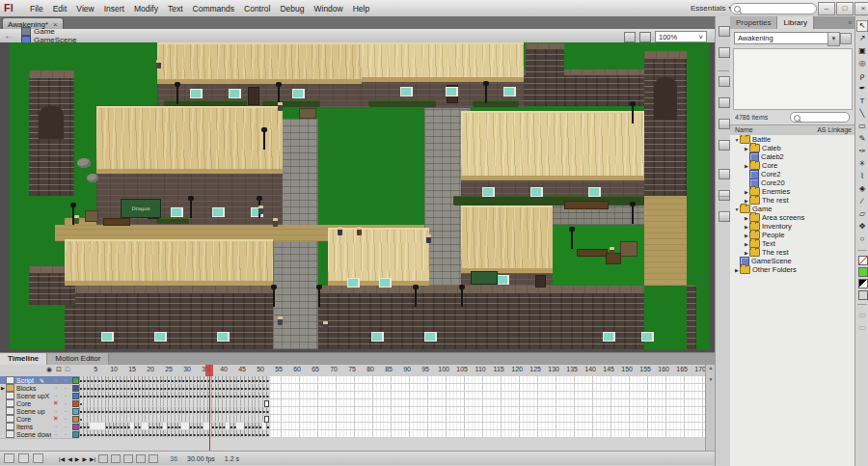 The height and width of the screenshot is (466, 868). Describe the element at coordinates (630, 37) in the screenshot. I see `edit-scene-icon` at that location.